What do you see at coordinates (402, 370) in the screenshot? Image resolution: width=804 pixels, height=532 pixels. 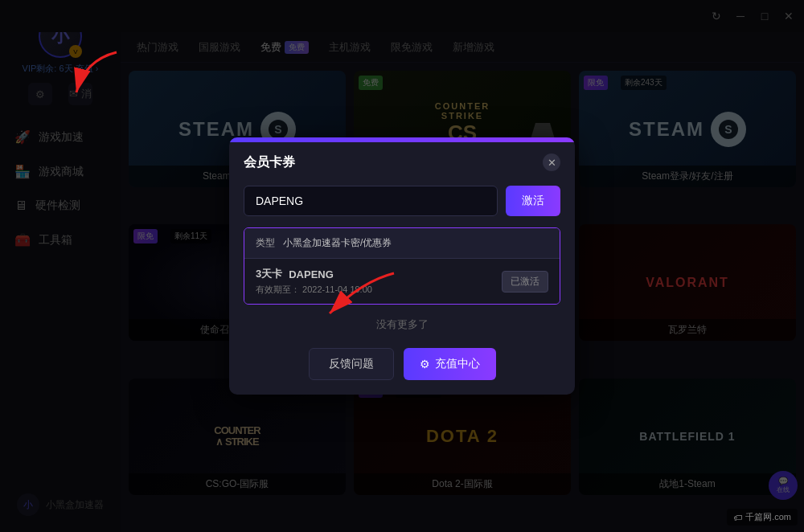 I see `modal-footer: 反馈问题 ⚙ 充值中心` at bounding box center [402, 370].